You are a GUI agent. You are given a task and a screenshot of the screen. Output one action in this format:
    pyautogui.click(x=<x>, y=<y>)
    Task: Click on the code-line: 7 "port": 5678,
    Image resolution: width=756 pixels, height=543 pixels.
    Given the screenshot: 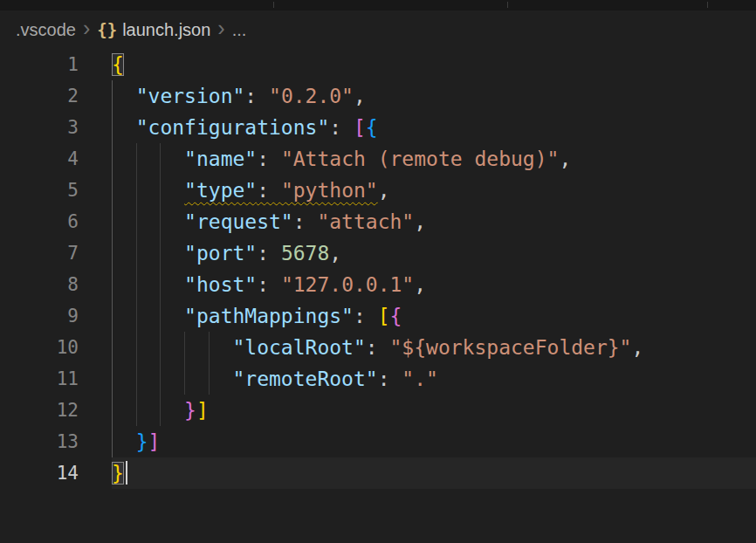 What is the action you would take?
    pyautogui.click(x=378, y=253)
    